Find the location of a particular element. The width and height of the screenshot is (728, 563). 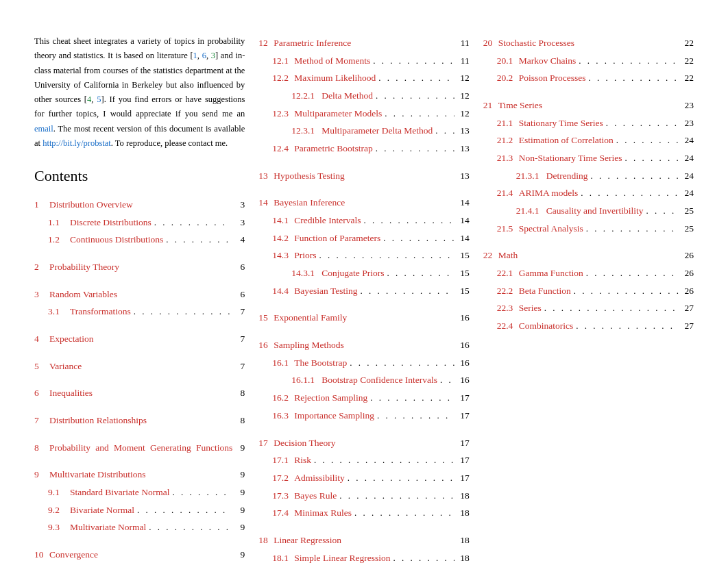

toc-entry: 9.3Multivariate Normal9 is located at coordinates (140, 527).